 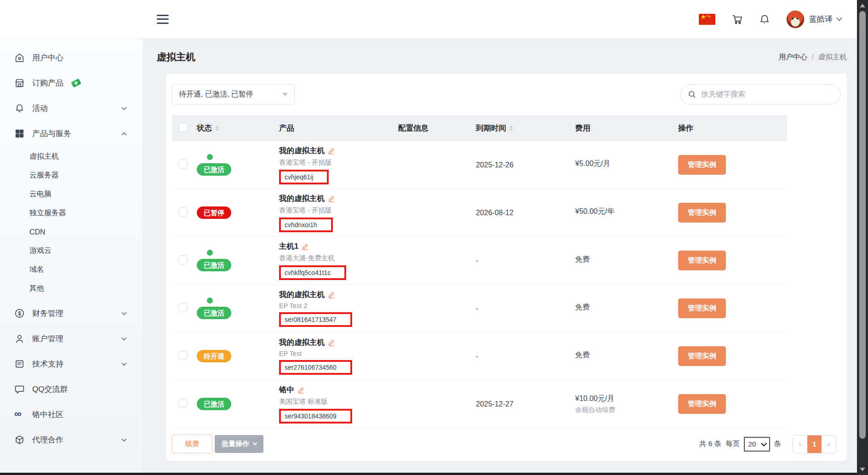 I want to click on batch-actions-button: 批量操作, so click(x=239, y=444).